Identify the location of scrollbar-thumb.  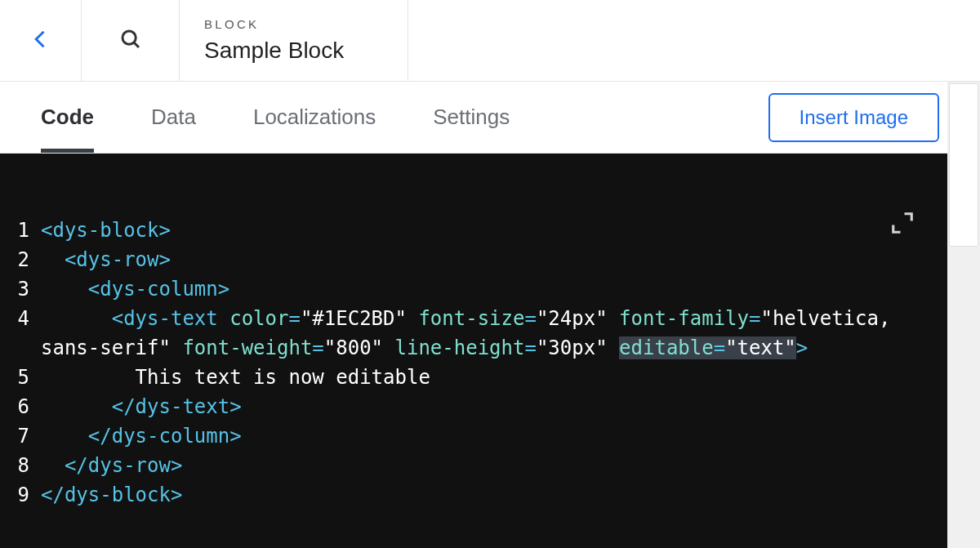
(964, 165).